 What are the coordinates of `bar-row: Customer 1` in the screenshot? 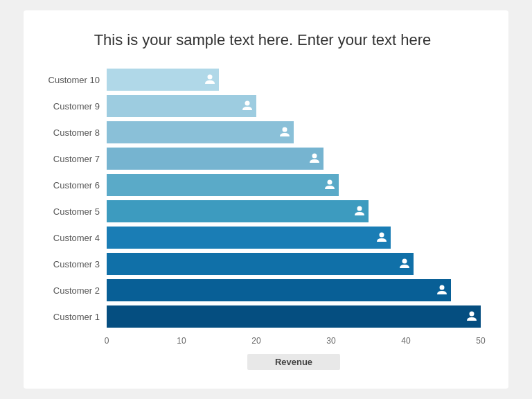 It's located at (263, 317).